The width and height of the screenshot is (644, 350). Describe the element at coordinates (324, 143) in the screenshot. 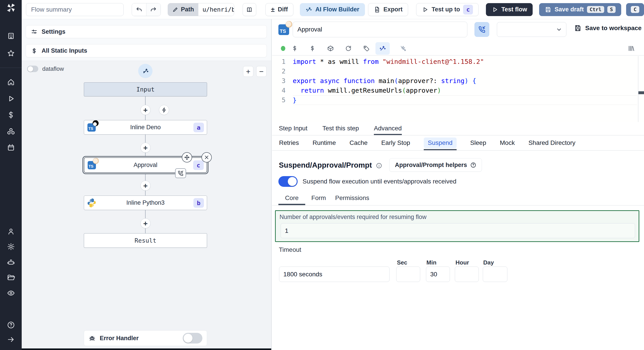

I see `subtab-runtime: Runtime` at that location.